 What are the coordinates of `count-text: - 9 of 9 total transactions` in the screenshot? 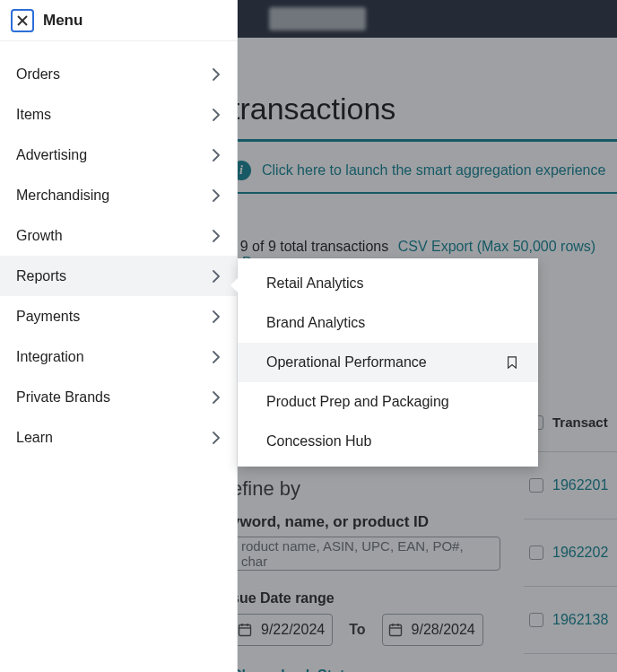 It's located at (310, 246).